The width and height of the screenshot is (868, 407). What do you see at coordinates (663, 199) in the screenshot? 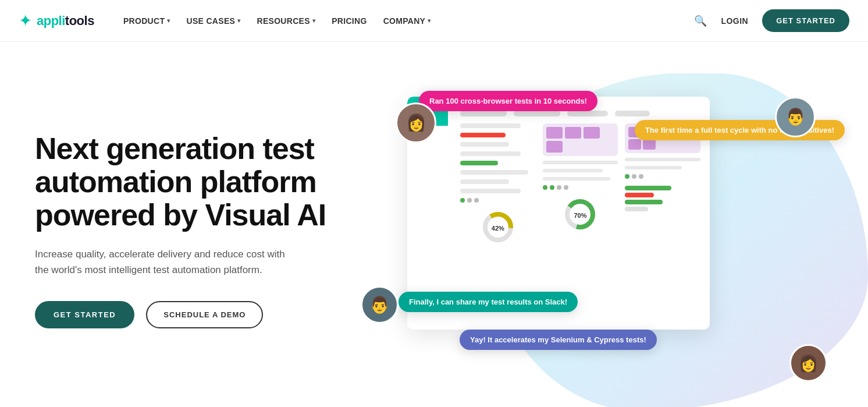
I see `mock-bar-chart` at bounding box center [663, 199].